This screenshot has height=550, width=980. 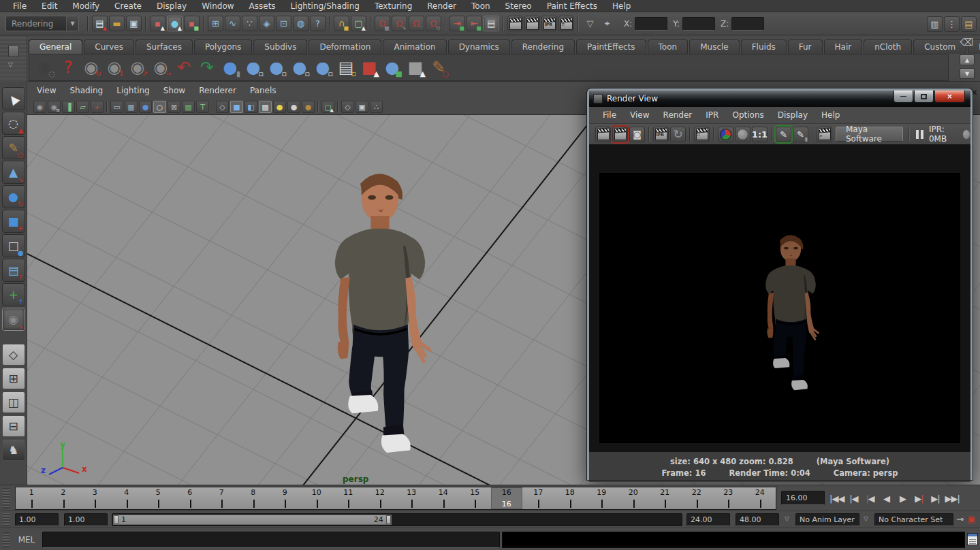 I want to click on panel-menu-shading: Shading, so click(x=90, y=91).